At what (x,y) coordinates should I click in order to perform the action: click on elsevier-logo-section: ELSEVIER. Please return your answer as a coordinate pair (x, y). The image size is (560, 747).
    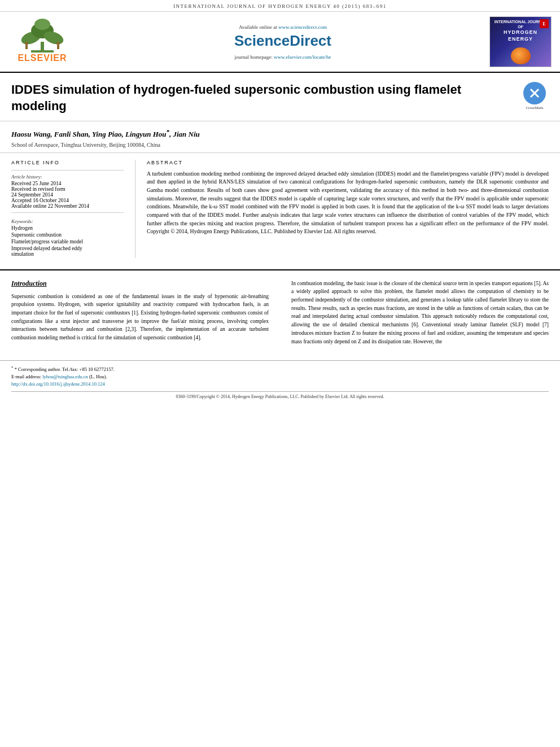
    Looking at the image, I should click on (42, 42).